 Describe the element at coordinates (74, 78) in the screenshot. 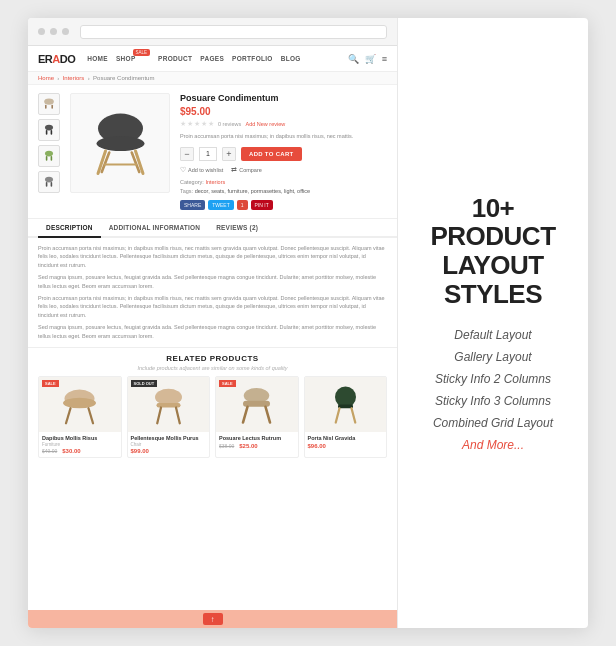

I see `breadcrumb-interiors: Interiors` at that location.